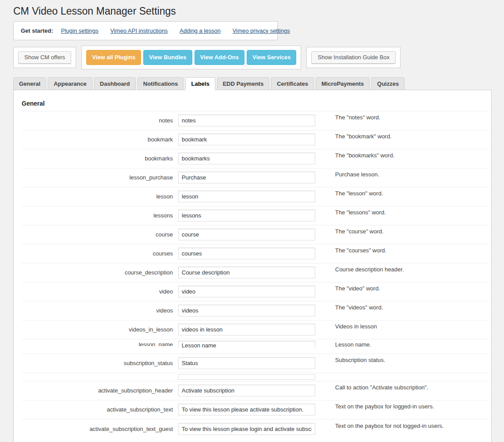  What do you see at coordinates (97, 344) in the screenshot?
I see `field-label-cell: lesson_name` at bounding box center [97, 344].